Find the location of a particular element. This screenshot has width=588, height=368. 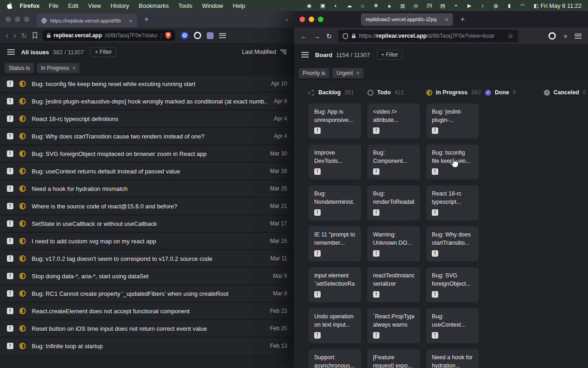

menubar-status-icon: ◠ is located at coordinates (523, 6).